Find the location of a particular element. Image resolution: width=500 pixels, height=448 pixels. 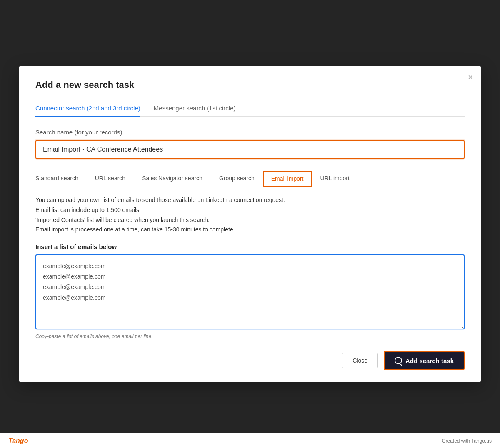

tab-url: URL search is located at coordinates (110, 179).